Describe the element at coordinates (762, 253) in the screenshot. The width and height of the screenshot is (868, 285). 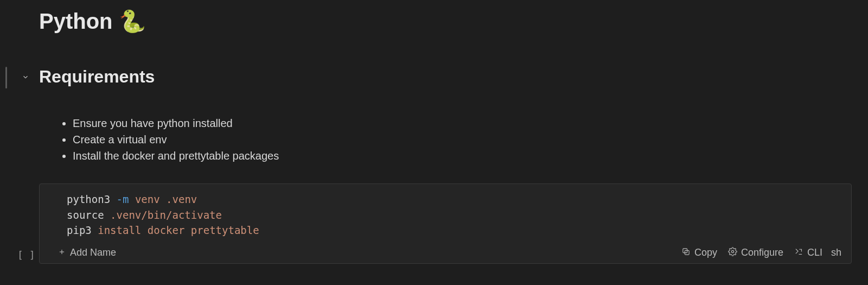
I see `configure-label: Configure` at that location.